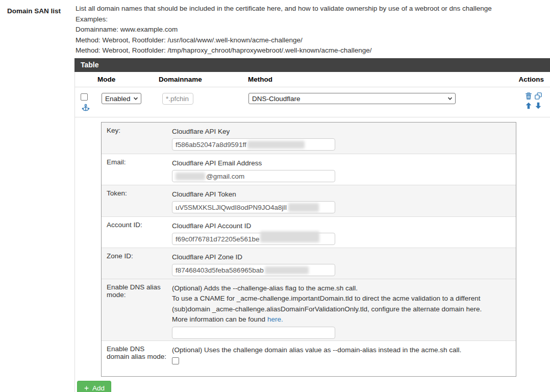 The width and height of the screenshot is (550, 392). What do you see at coordinates (309, 169) in the screenshot?
I see `setting-row-email: Email: Cloudflare API Email Address @gma…` at bounding box center [309, 169].